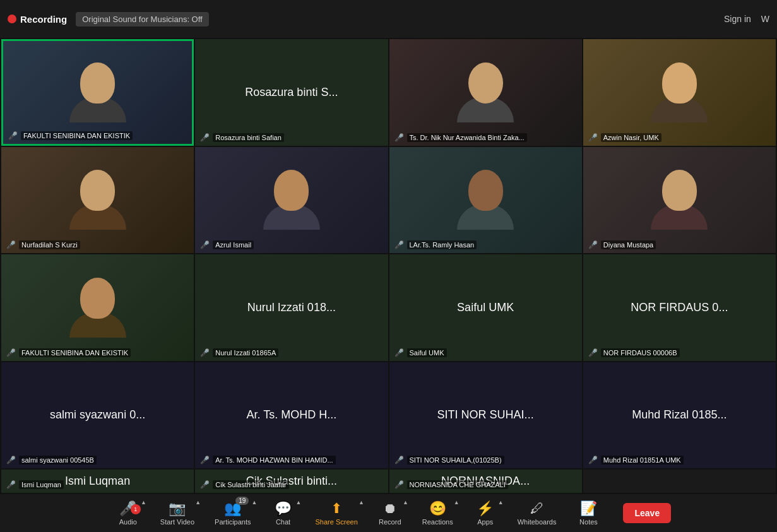 This screenshot has width=777, height=532. What do you see at coordinates (249, 138) in the screenshot?
I see `cell-name-2: Rosazura binti Safian` at bounding box center [249, 138].